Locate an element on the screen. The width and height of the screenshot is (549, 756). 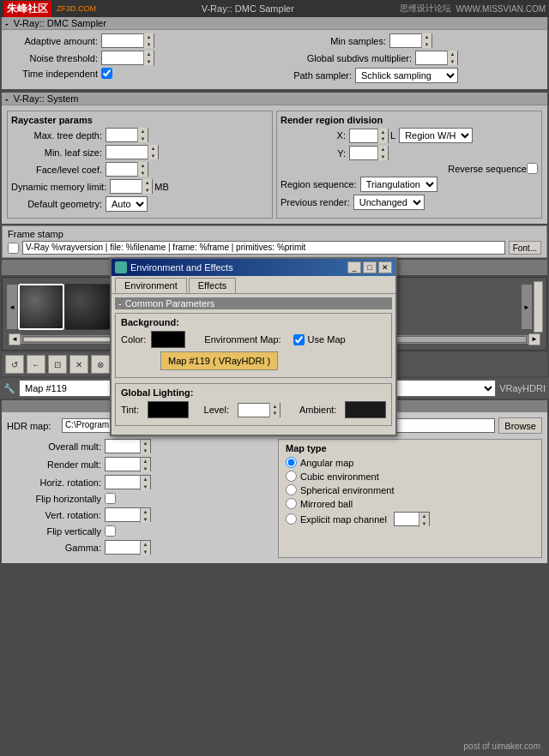
level-up: ▲ is located at coordinates (274, 406).